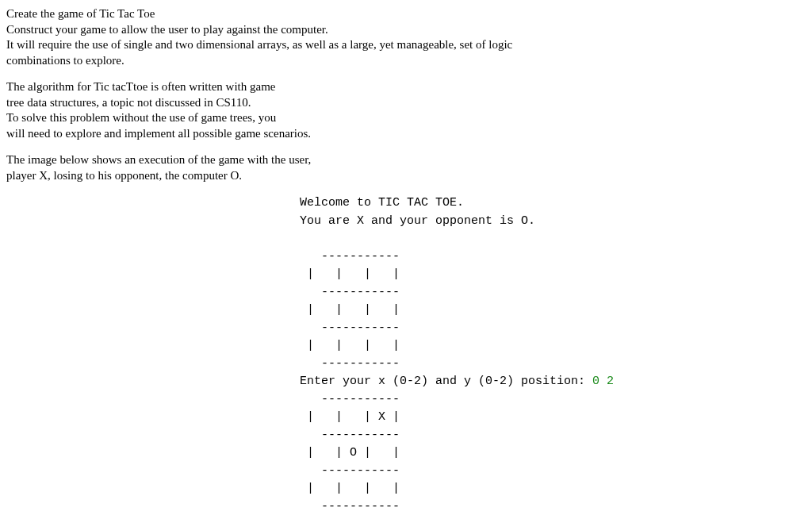 This screenshot has height=519, width=812. What do you see at coordinates (406, 160) in the screenshot?
I see `text-line: The image below shows an execution of th…` at bounding box center [406, 160].